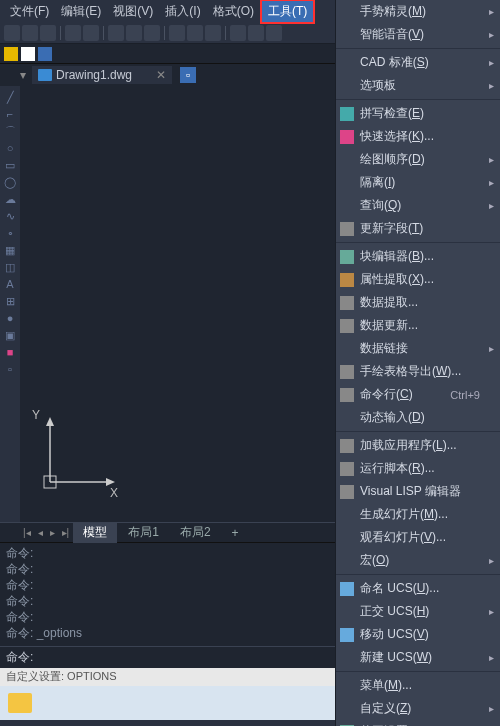 This screenshot has width=500, height=726. Describe the element at coordinates (10, 182) in the screenshot. I see `ellipse-tool-icon: ◯` at that location.